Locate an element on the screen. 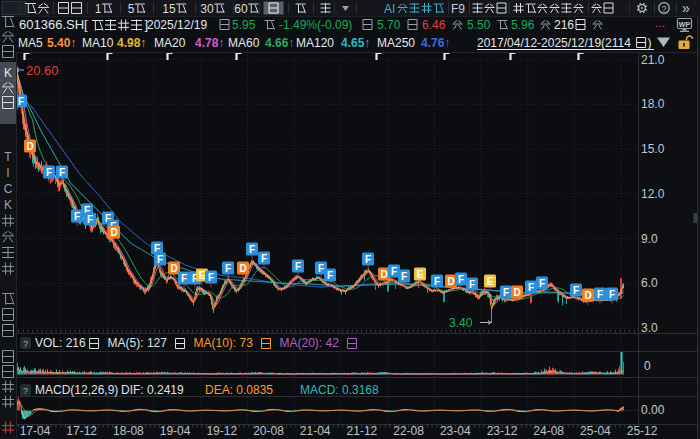  svg-text: MA20 is located at coordinates (170, 43).